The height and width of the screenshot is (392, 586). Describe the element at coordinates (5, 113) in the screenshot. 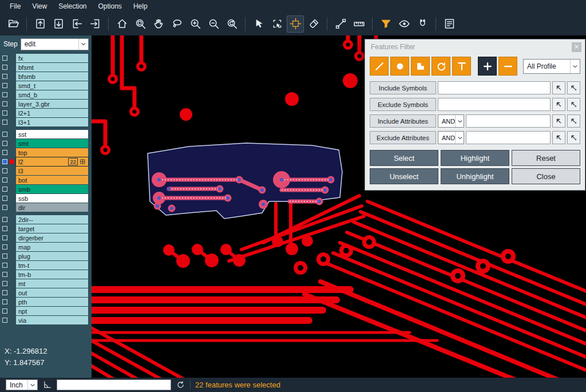

I see `layer-l2+1-visibility-checkbox` at that location.